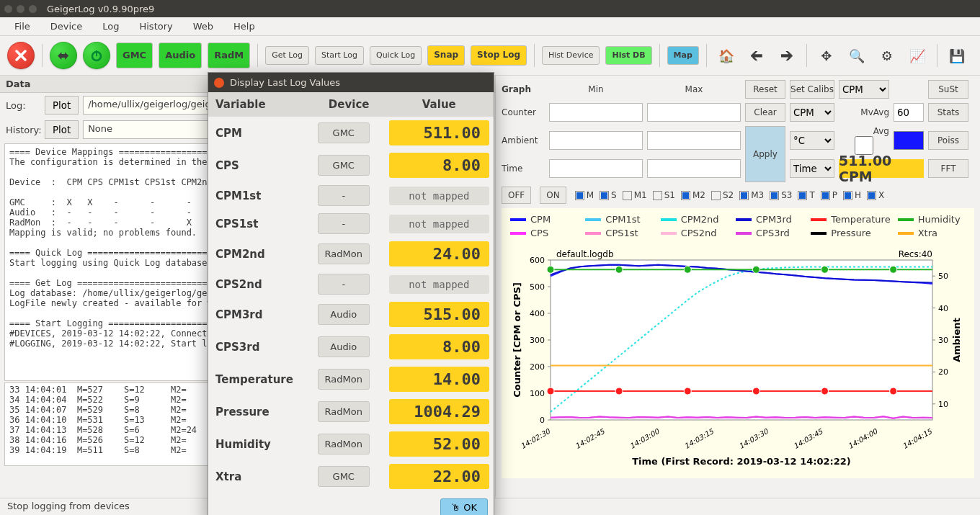 This screenshot has height=515, width=980. What do you see at coordinates (694, 89) in the screenshot?
I see `max-label: Max` at bounding box center [694, 89].